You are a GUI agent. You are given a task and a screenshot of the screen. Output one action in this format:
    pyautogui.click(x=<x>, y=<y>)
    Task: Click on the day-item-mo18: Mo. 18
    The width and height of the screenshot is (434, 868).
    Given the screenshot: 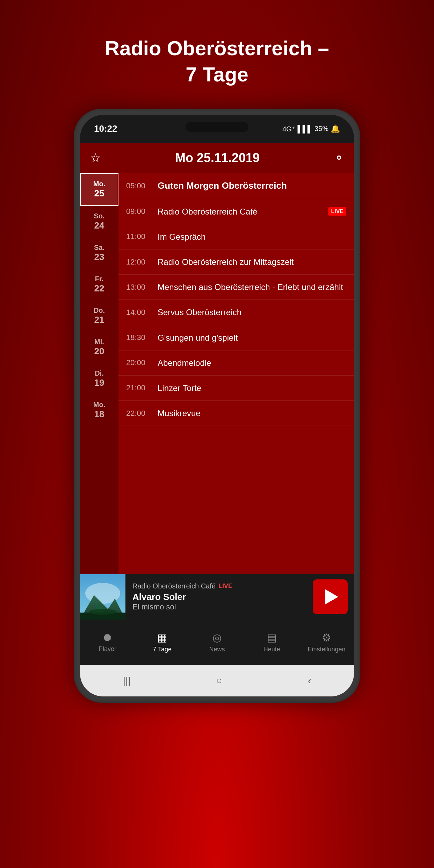 What is the action you would take?
    pyautogui.click(x=99, y=410)
    